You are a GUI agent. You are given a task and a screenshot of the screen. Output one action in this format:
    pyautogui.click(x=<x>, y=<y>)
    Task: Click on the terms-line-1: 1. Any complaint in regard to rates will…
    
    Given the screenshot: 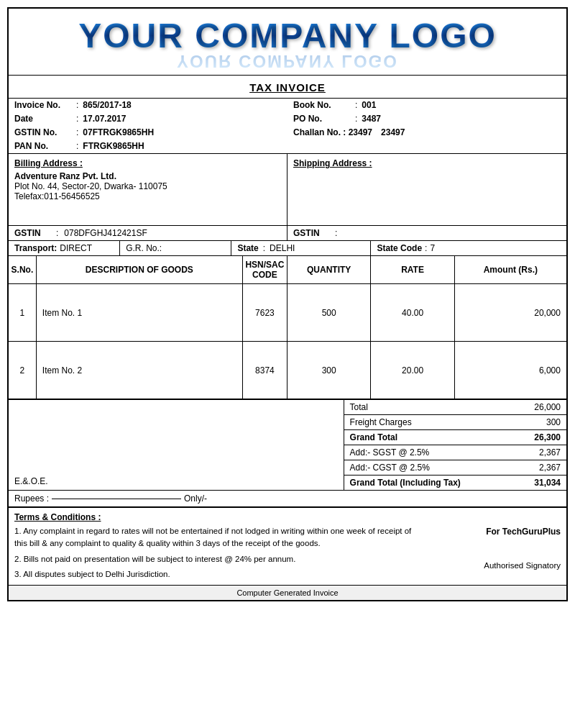 What is the action you would take?
    pyautogui.click(x=288, y=552)
    